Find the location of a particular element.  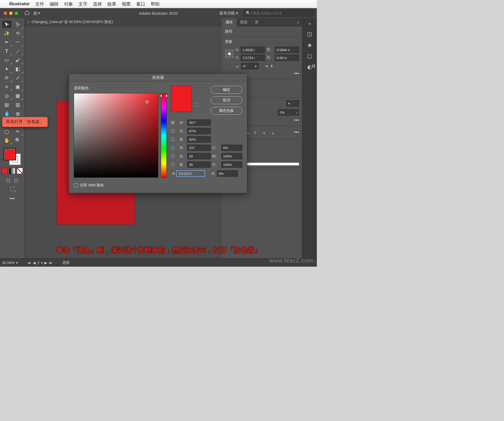

appearance-more-icon: ••• is located at coordinates (297, 120).